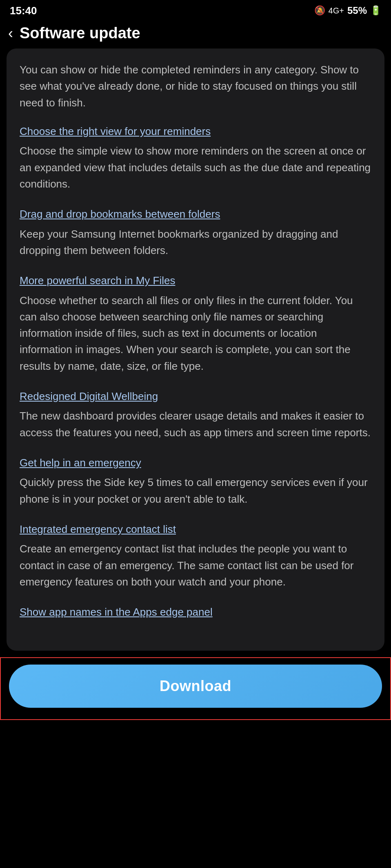 This screenshot has height=868, width=391. What do you see at coordinates (196, 463) in the screenshot?
I see `feature-title-emergency: Get help in an emergency` at bounding box center [196, 463].